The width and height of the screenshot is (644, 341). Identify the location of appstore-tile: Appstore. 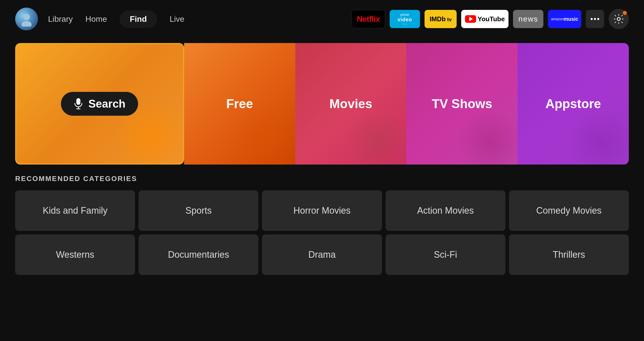
(573, 104).